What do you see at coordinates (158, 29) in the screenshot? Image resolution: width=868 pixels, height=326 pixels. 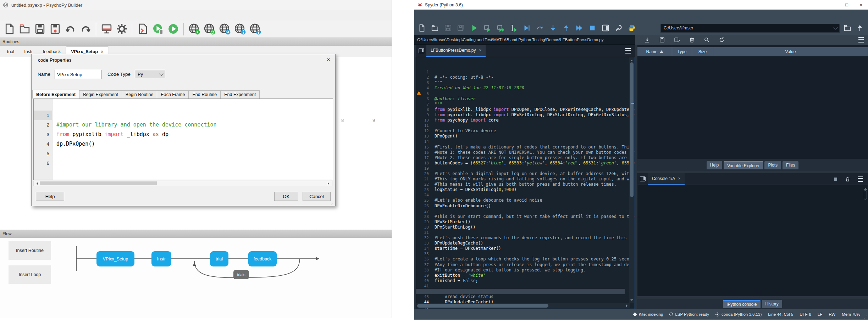 I see `run-debug-icon` at bounding box center [158, 29].